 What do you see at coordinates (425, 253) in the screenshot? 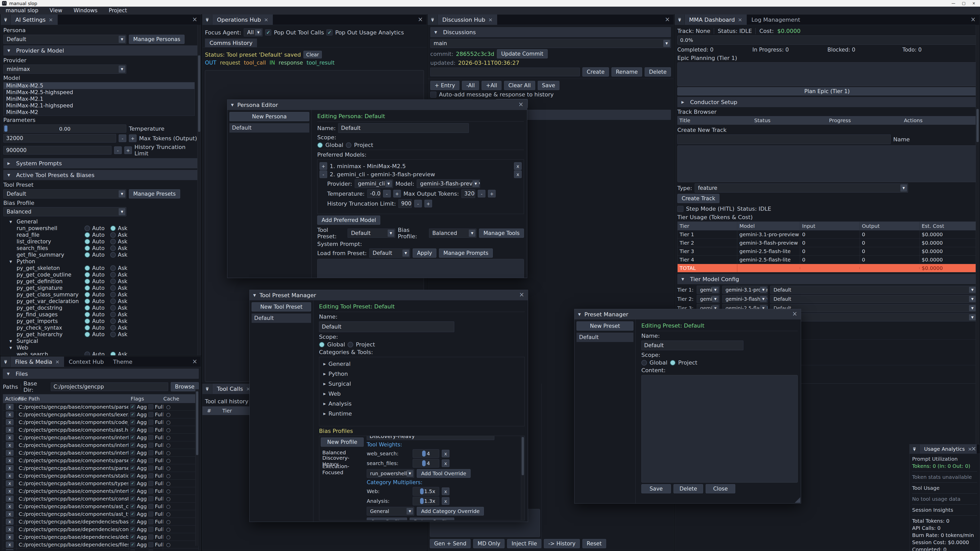
I see `apply-button: Apply` at bounding box center [425, 253].